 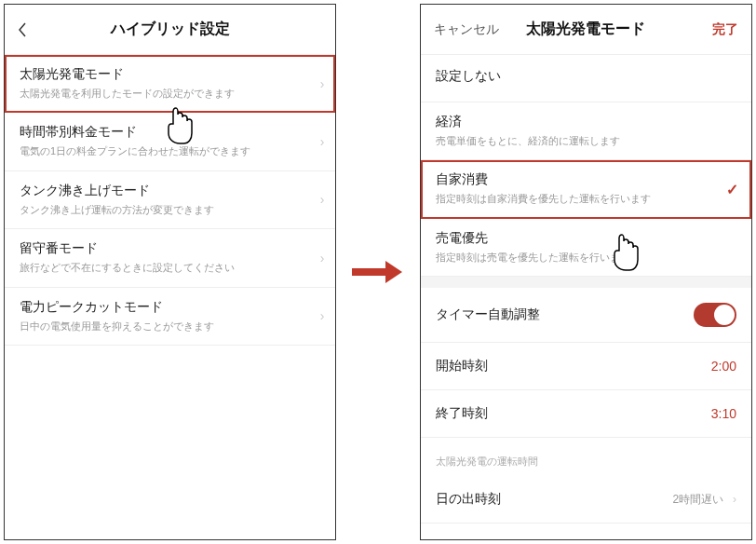 I want to click on option-title: 自家消費, so click(x=577, y=180).